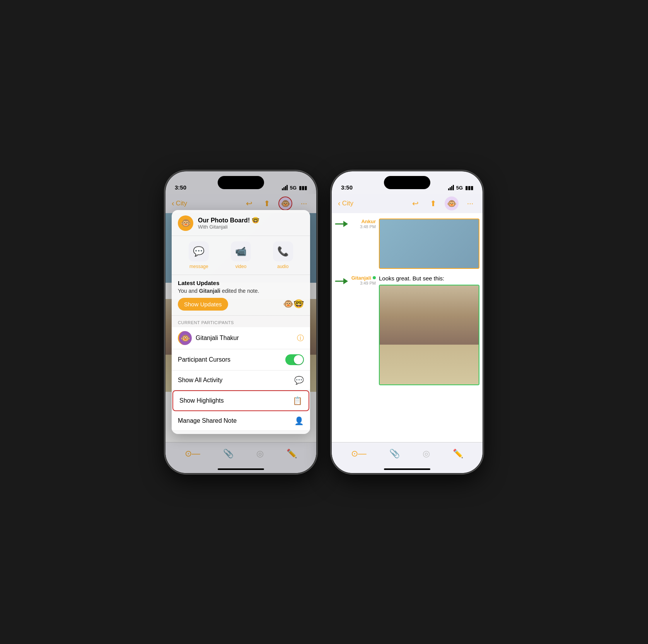  What do you see at coordinates (241, 255) in the screenshot?
I see `comm-buttons-group: 💬 message 📹 video 📞 audio` at bounding box center [241, 255].